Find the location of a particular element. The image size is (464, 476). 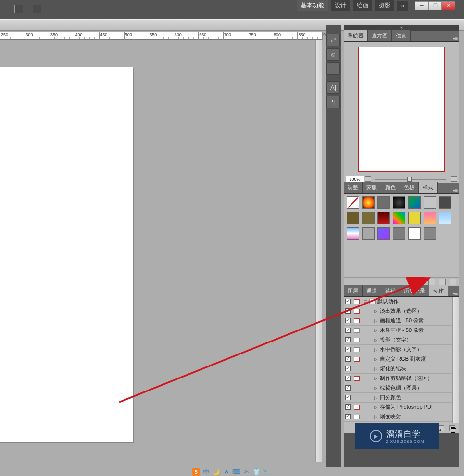

tab-swatches: 色板 is located at coordinates (410, 187).